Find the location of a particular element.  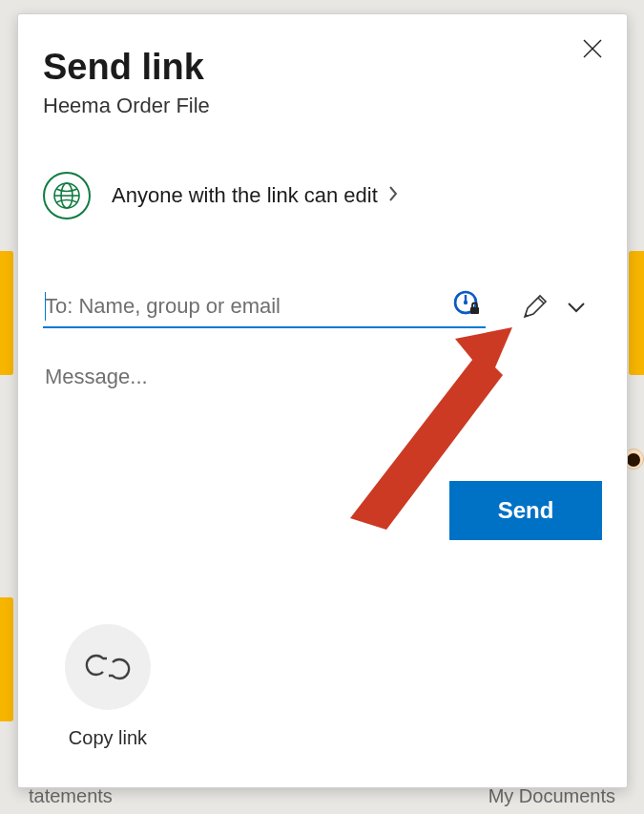

contact-lock-icon is located at coordinates (467, 303).